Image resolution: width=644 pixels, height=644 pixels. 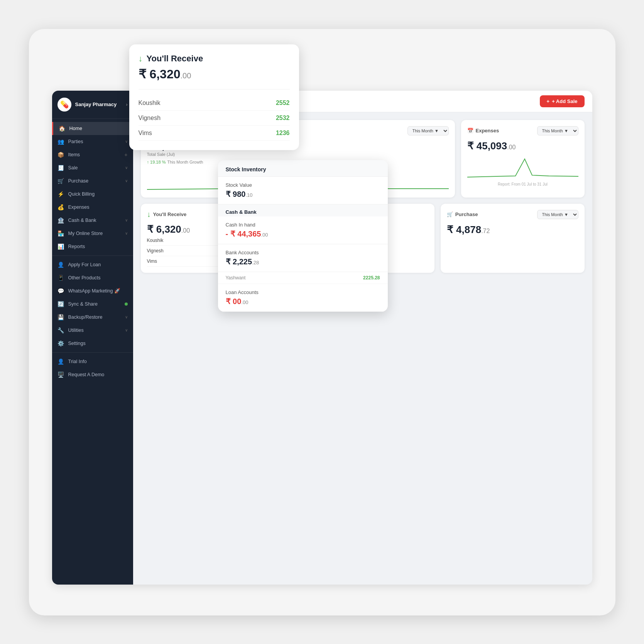 What do you see at coordinates (61, 247) in the screenshot?
I see `reports-icon: 📊` at bounding box center [61, 247].